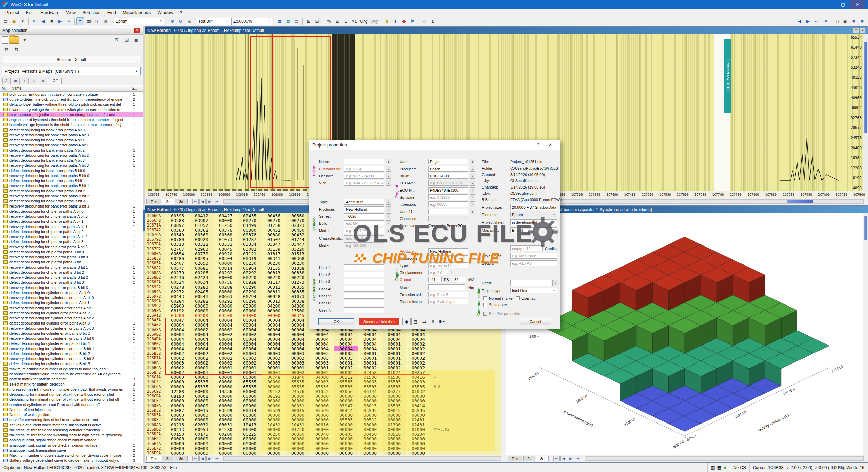 The width and height of the screenshot is (868, 472). Describe the element at coordinates (226, 296) in the screenshot. I see `hex-cell: 00663` at that location.